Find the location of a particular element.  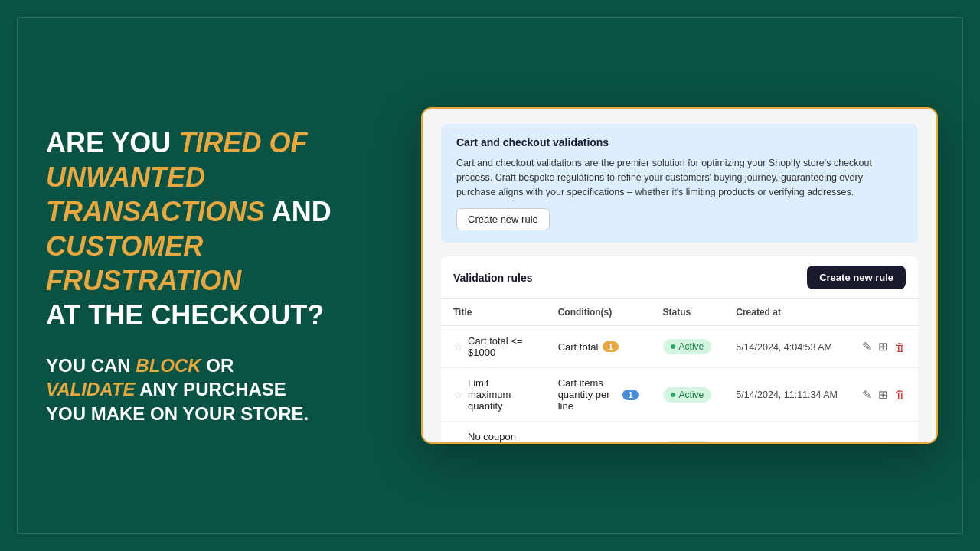

row1-status-text: Active is located at coordinates (692, 347).